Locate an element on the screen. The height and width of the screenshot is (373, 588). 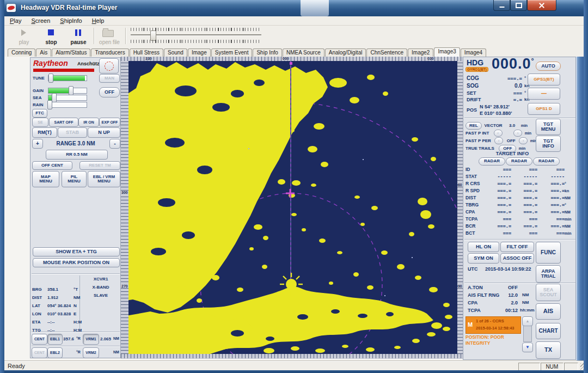
bearing-label-270: 270 is located at coordinates (125, 286).